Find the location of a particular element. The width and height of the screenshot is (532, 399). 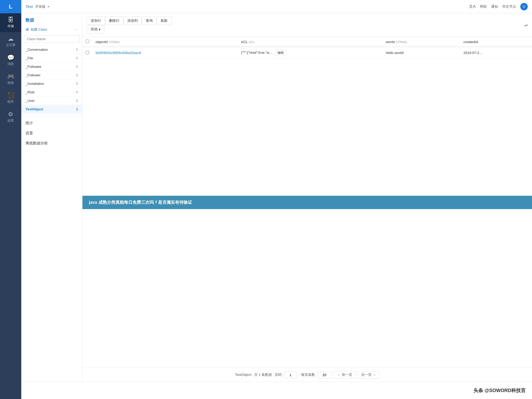

toolbar-buttons: 添加行删除行添加列查询刷新其他▾ is located at coordinates (129, 25).